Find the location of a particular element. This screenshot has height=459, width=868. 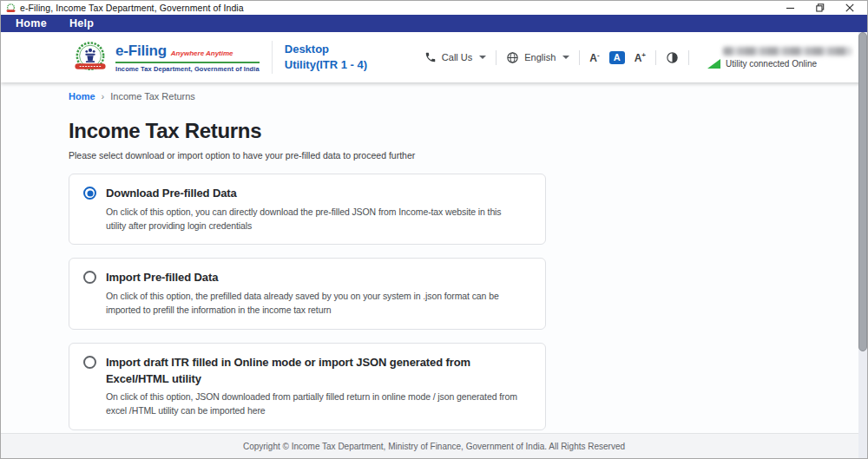

app-title-line2: Utility(ITR 1 - 4) is located at coordinates (326, 65).